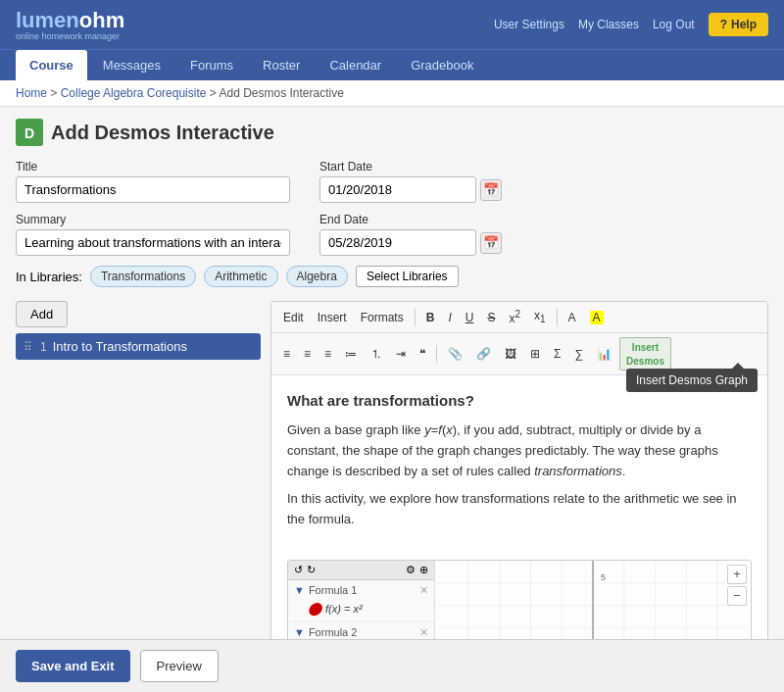  I want to click on editor-toolbar-row2: ≡ ≡ ≡ ≔ ⒈ ⇥ ❝ 📎 🔗 🖼 ⊞ Σ ∑ 📊 InsertDesmos, so click(519, 355).